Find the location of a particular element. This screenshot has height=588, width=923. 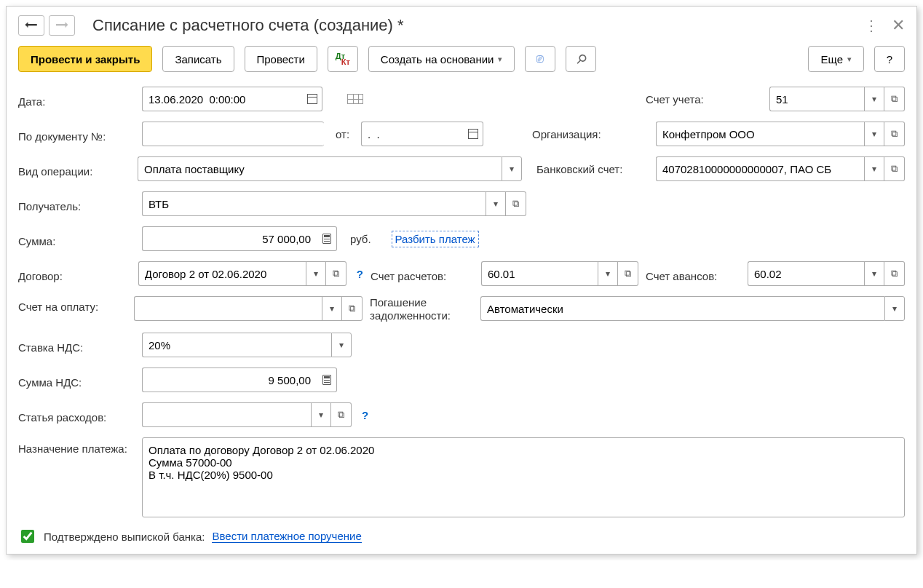

expense-label: Статья расходов: is located at coordinates (76, 415).